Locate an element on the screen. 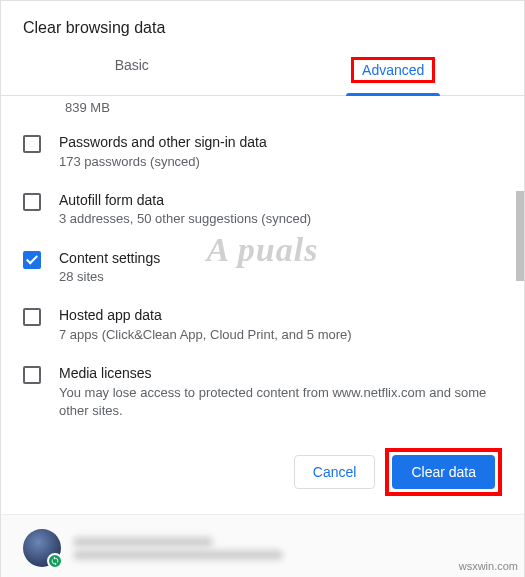 The height and width of the screenshot is (577, 525). button-row: Cancel Clear data is located at coordinates (262, 472).